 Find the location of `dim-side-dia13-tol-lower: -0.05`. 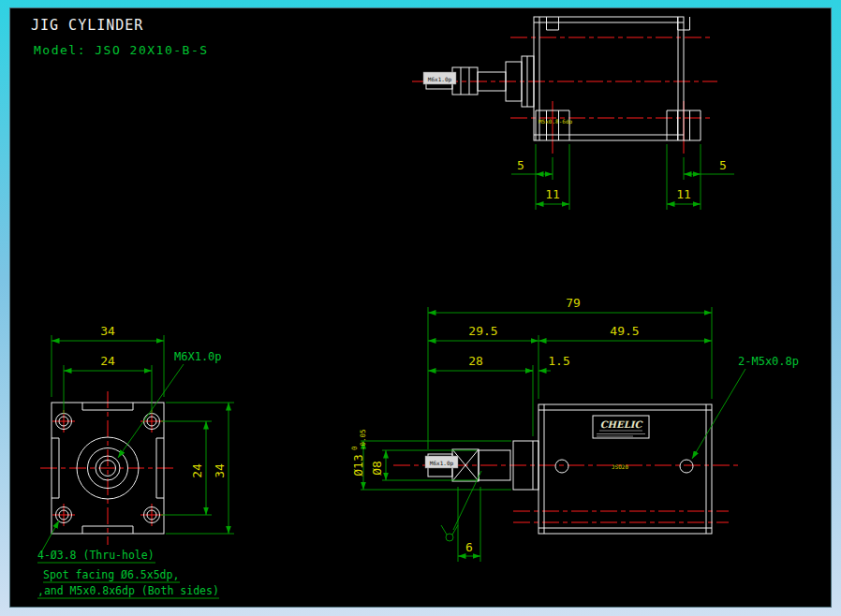

dim-side-dia13-tol-lower: -0.05 is located at coordinates (363, 440).